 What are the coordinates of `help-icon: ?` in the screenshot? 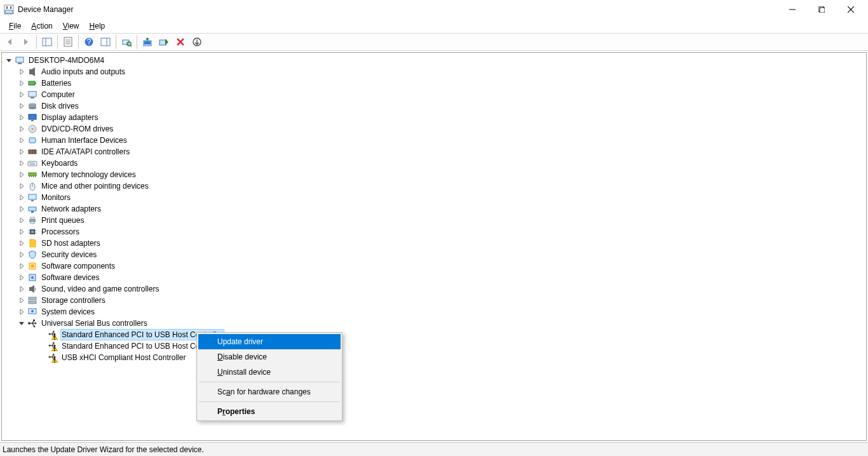 It's located at (89, 42).